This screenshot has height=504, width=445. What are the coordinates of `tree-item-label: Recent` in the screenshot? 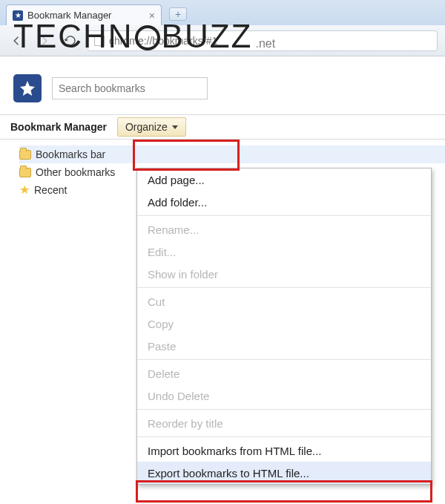 It's located at (50, 190).